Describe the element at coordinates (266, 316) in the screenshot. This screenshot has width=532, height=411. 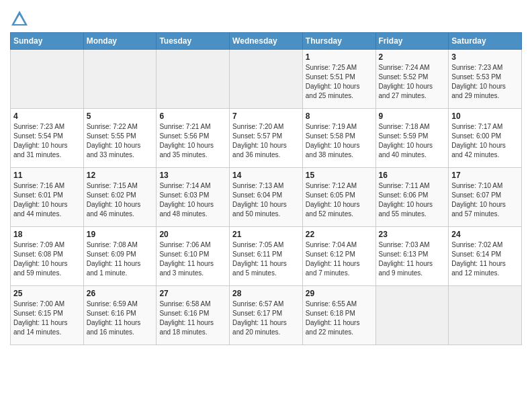
I see `calendar-week-row: 25Sunrise: 7:00 AM Sunset: 6:15 PM Dayli…` at that location.